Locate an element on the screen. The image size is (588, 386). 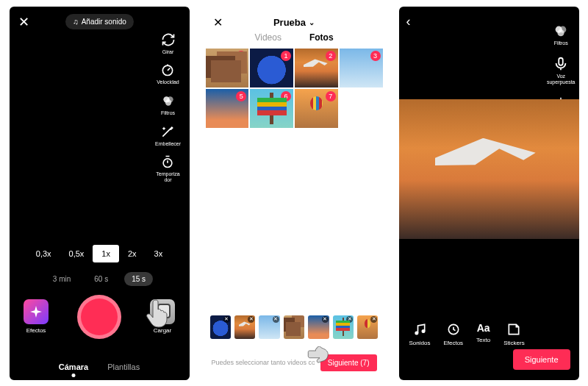
music-note-icon is located at coordinates (420, 329).